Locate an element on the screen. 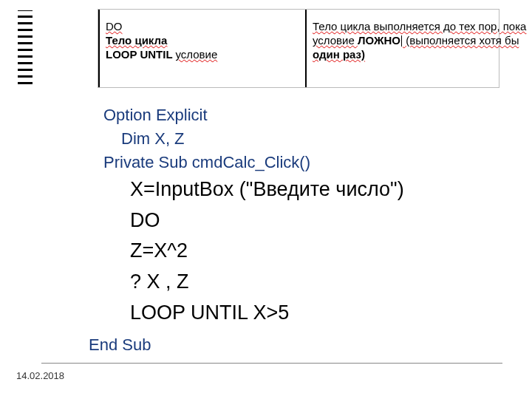  code-end-sub: End Sub is located at coordinates (296, 345).